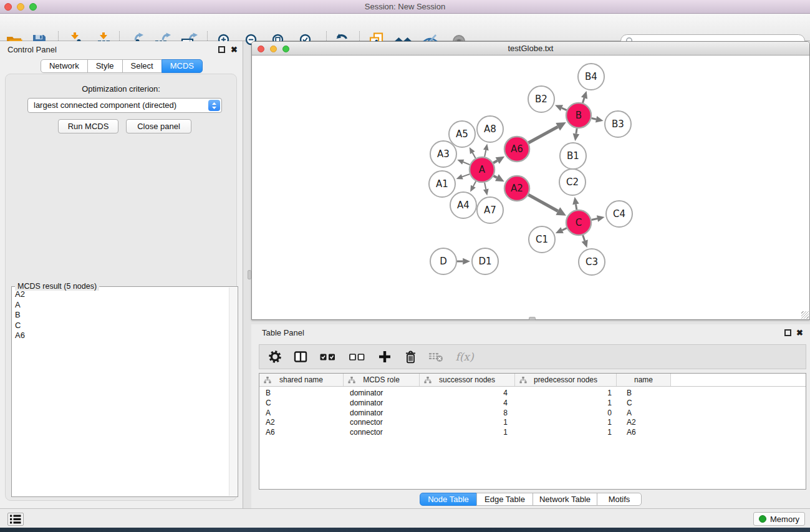 This screenshot has height=532, width=810. What do you see at coordinates (105, 66) in the screenshot?
I see `tab-style: Style` at bounding box center [105, 66].